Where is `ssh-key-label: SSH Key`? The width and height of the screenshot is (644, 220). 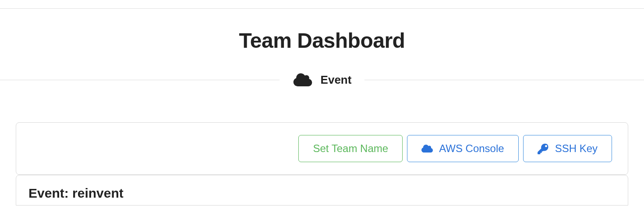
ssh-key-label: SSH Key is located at coordinates (577, 149).